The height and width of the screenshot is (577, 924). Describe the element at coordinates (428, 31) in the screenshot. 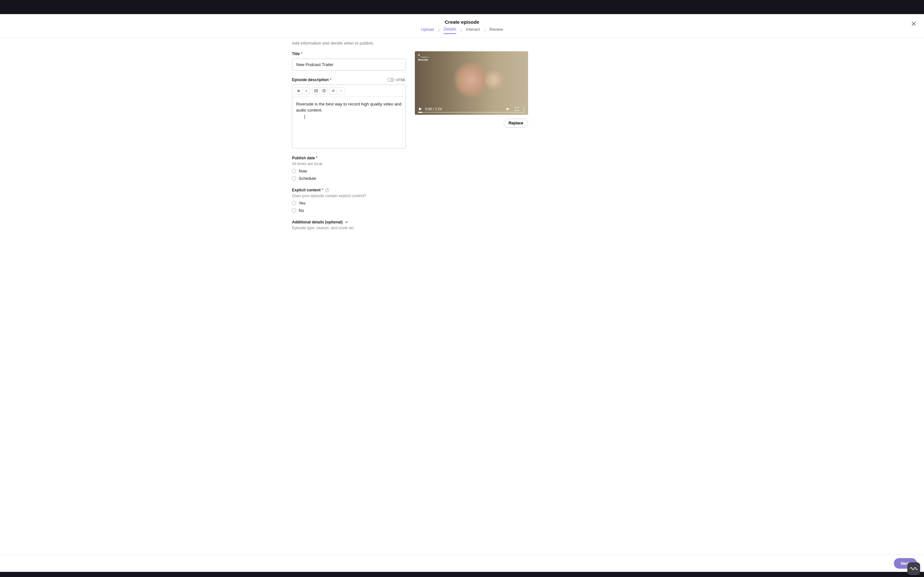

I see `step-upload: Upload` at that location.